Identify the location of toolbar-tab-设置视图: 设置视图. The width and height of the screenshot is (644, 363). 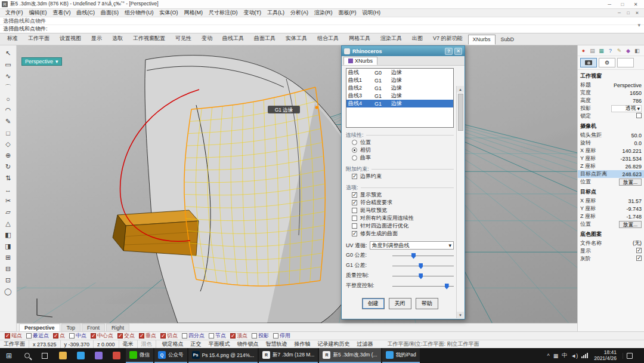
(70, 39).